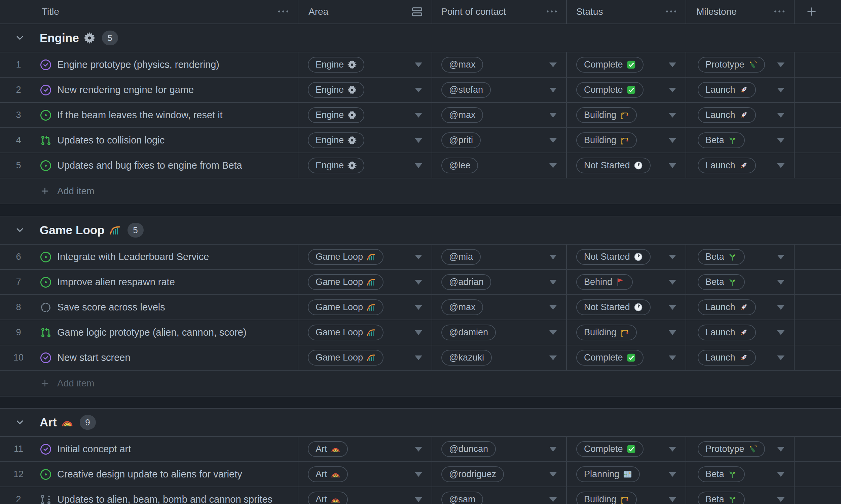  I want to click on contact-pill: @sam, so click(462, 498).